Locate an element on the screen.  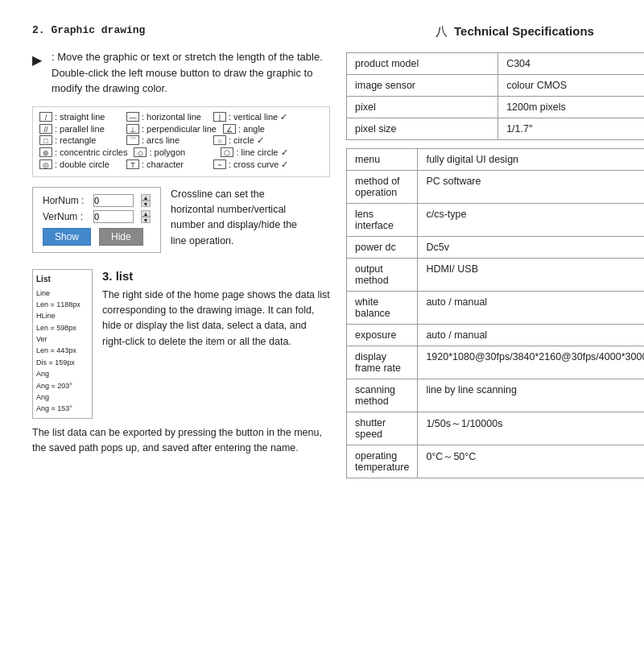
title-prefix: 八 is located at coordinates (441, 31).